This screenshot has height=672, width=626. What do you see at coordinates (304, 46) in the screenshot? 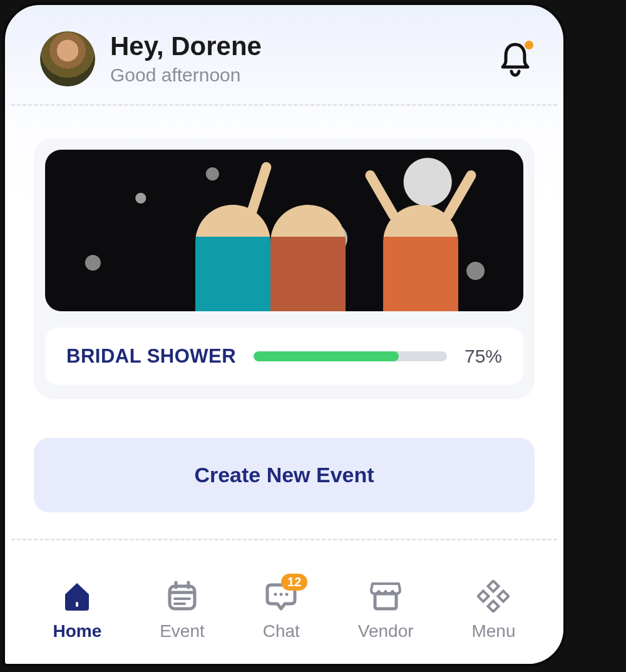
I see `greeting-title: Hey, Dorene` at bounding box center [304, 46].